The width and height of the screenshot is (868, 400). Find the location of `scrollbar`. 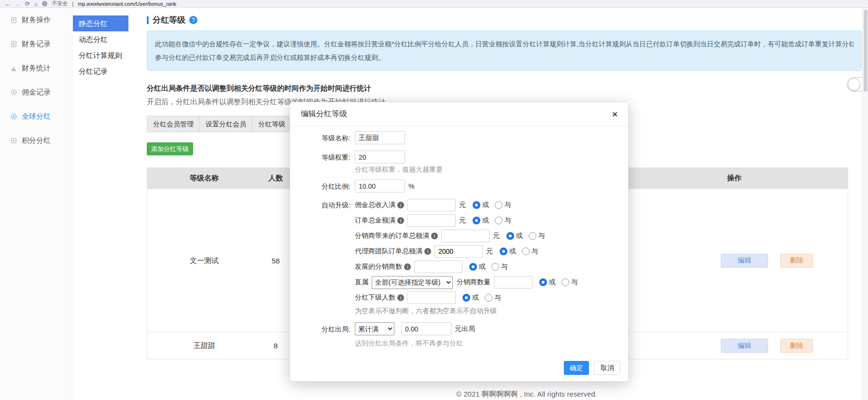

scrollbar is located at coordinates (865, 204).